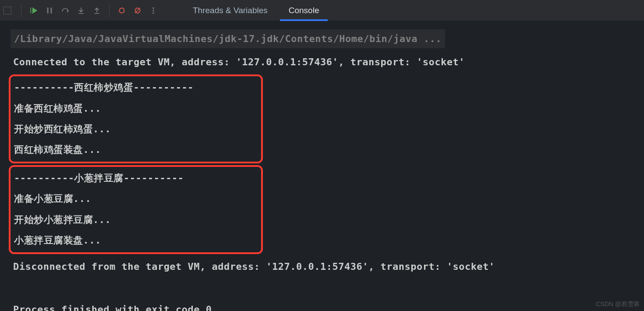 The image size is (644, 311). What do you see at coordinates (322, 11) in the screenshot?
I see `debug-toolbar: Threads & Variables Console` at bounding box center [322, 11].